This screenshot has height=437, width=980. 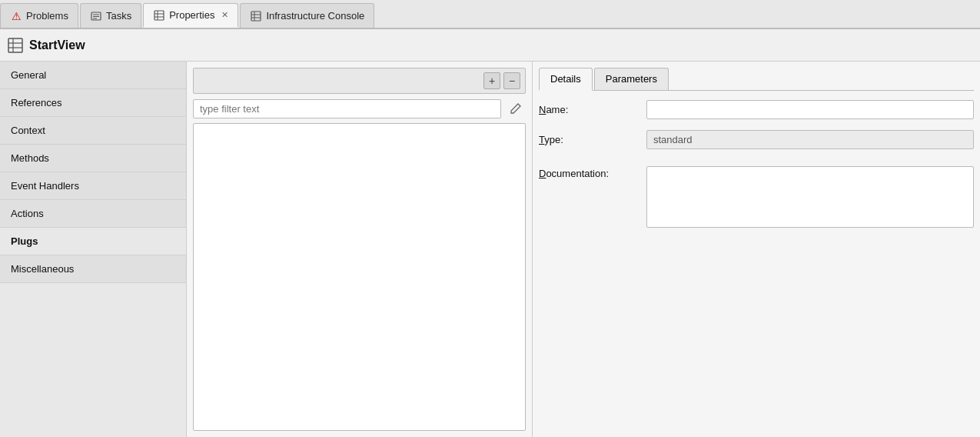 What do you see at coordinates (93, 158) in the screenshot?
I see `sidebar-item-methods: Methods` at bounding box center [93, 158].